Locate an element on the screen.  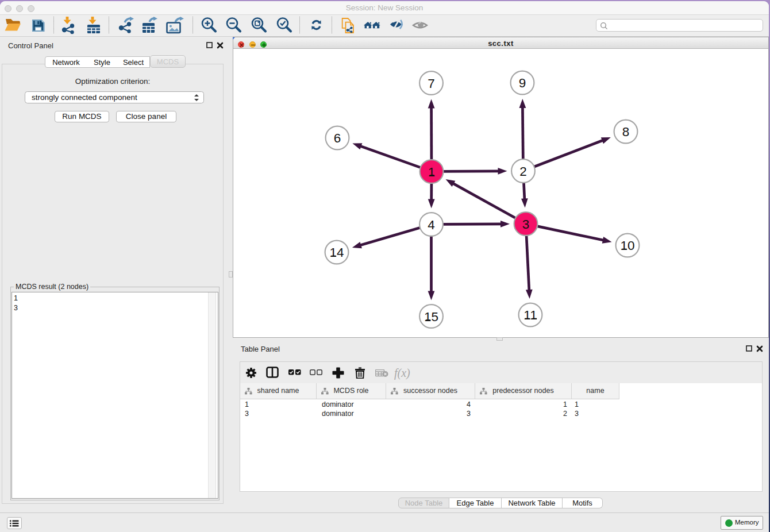
svg-text: 2 is located at coordinates (523, 171).